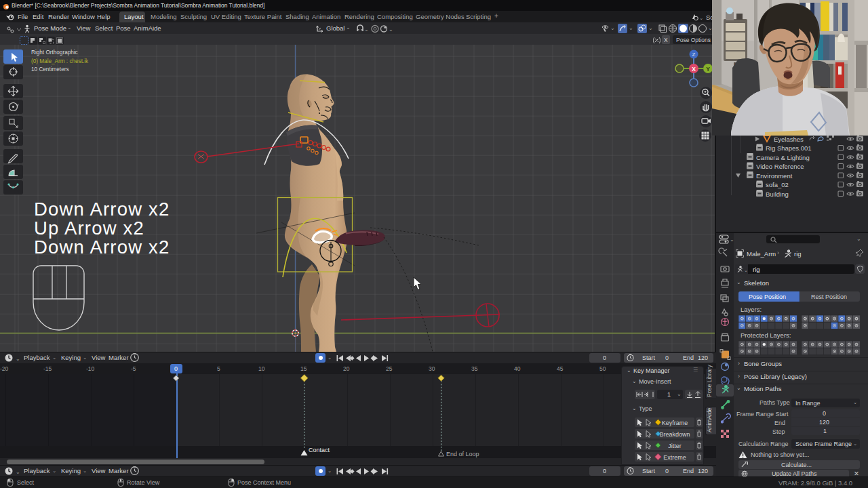  What do you see at coordinates (777, 184) in the screenshot?
I see `svg-text: sofa_02` at bounding box center [777, 184].